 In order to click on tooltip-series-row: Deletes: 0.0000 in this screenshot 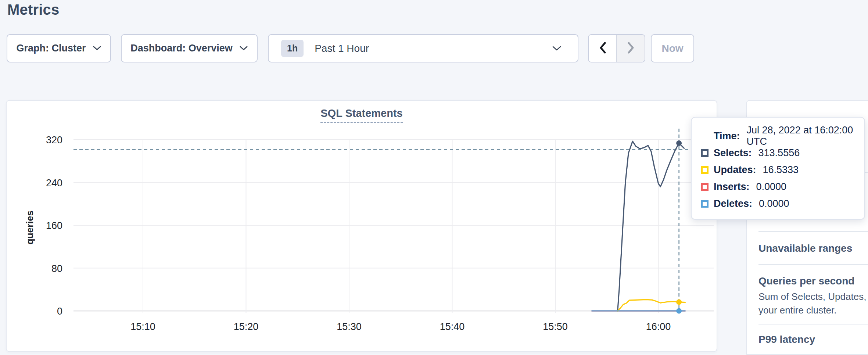, I will do `click(778, 204)`.